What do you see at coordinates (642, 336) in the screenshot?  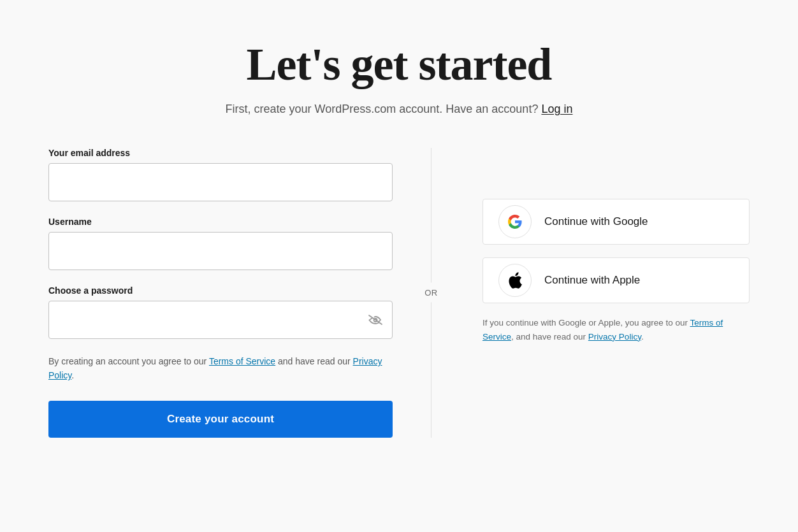 I see `disclaimer-after: .` at bounding box center [642, 336].